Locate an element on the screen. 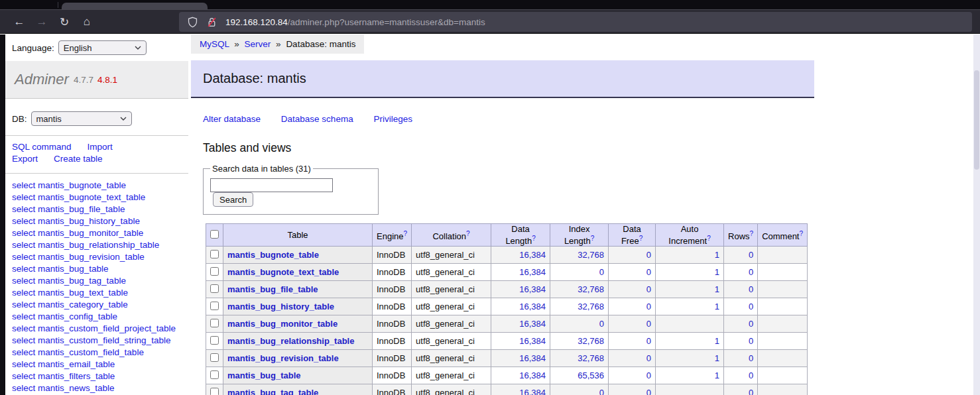 The width and height of the screenshot is (980, 395). adminer-logo-link: Adminer is located at coordinates (42, 80).